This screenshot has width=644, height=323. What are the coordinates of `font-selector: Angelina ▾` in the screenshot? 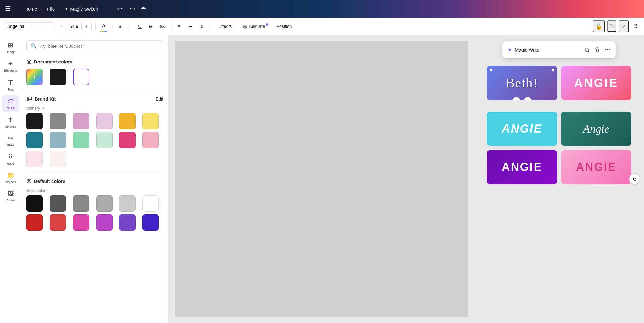 It's located at (29, 26).